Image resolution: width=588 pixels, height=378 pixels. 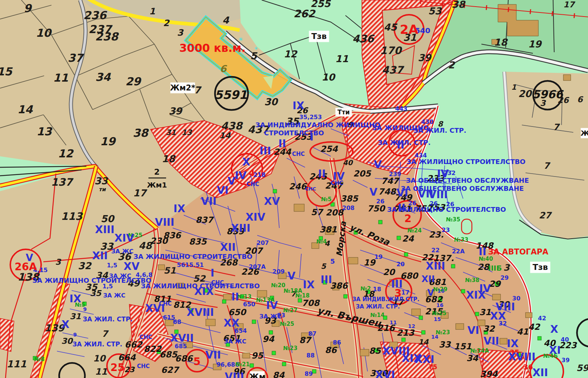 What do you see at coordinates (463, 346) in the screenshot?
I see `parcel-number: 151` at bounding box center [463, 346].